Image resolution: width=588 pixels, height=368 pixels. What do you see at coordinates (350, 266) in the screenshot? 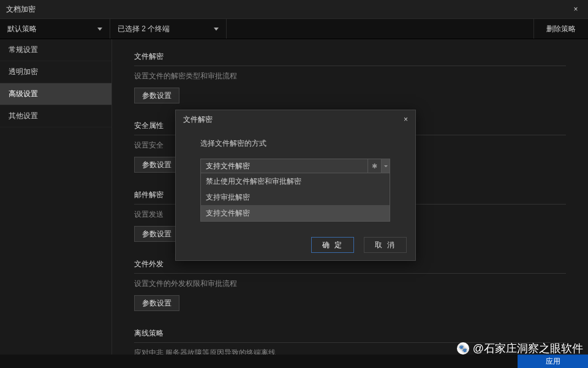
I see `section-title: 文件外发` at bounding box center [350, 266].